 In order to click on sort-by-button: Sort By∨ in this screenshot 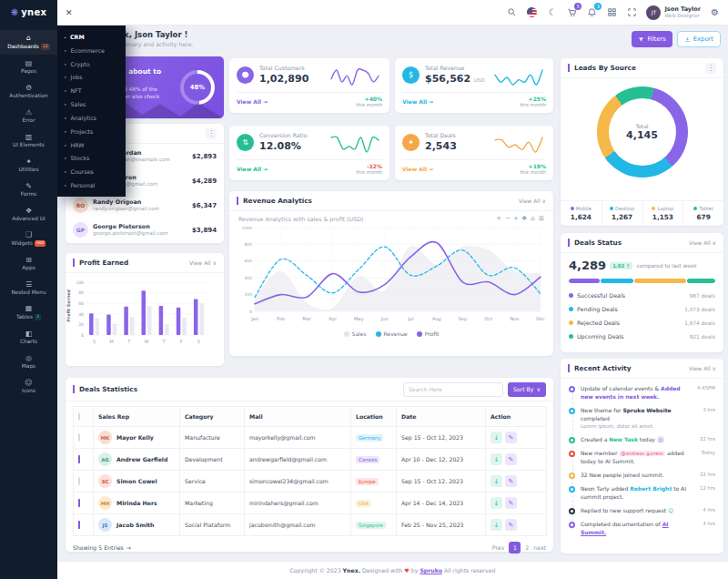, I will do `click(527, 390)`.